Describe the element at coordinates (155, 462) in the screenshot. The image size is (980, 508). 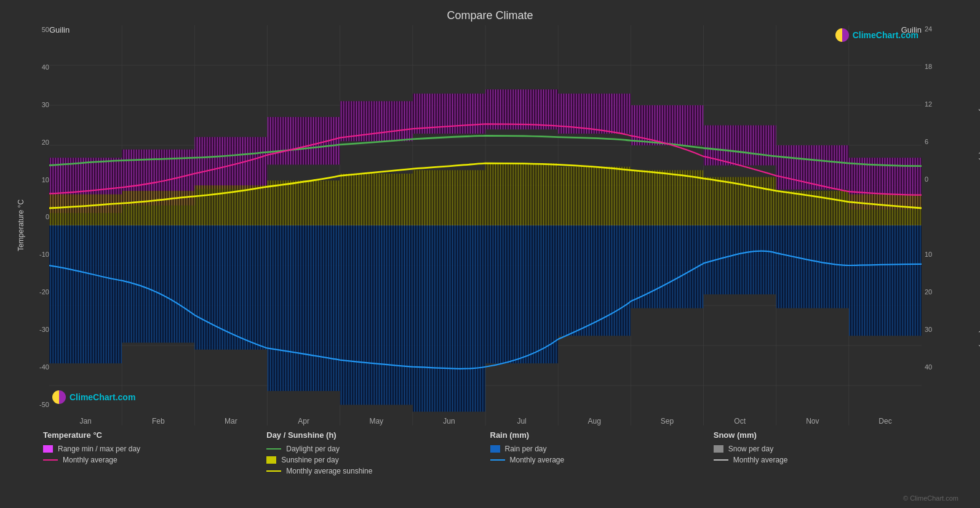
I see `legend-section-temperature: Temperature °C Range min / max per day M…` at that location.